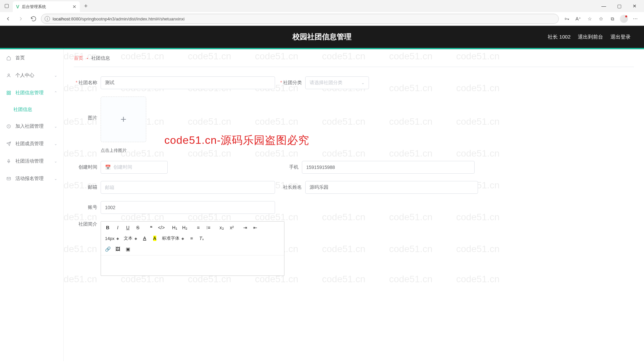  Describe the element at coordinates (290, 167) in the screenshot. I see `phone-label: 手机` at that location.